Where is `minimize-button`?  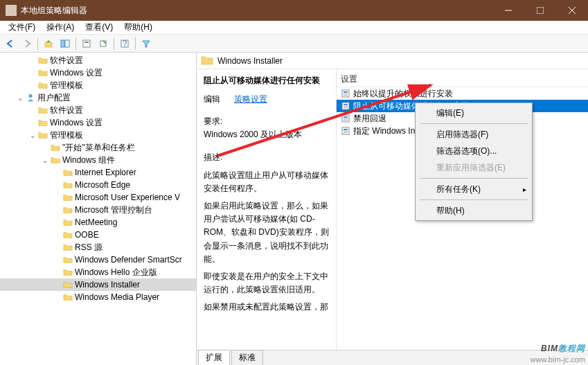 minimize-button is located at coordinates (508, 10).